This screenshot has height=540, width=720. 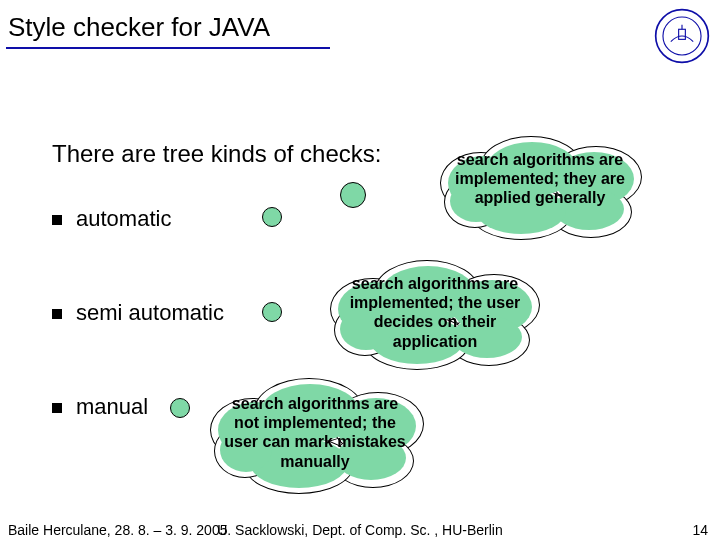 What do you see at coordinates (682, 36) in the screenshot?
I see `university-seal-icon` at bounding box center [682, 36].